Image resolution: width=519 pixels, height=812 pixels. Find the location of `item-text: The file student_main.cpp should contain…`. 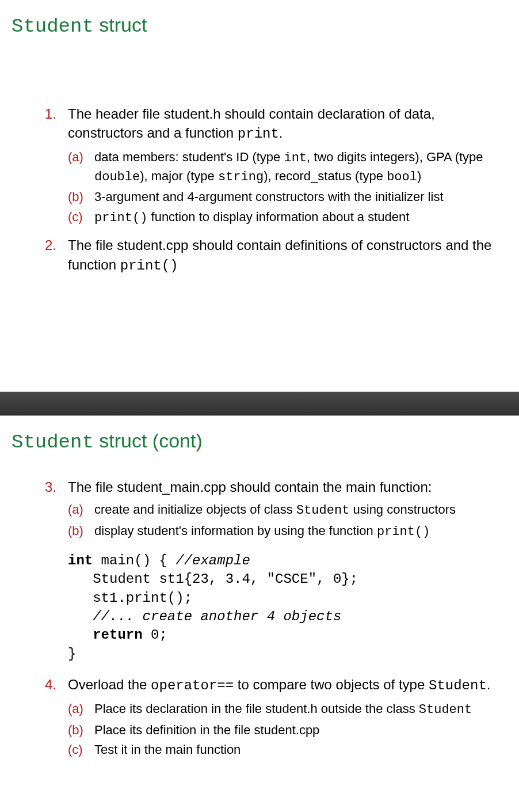

item-text: The file student_main.cpp should contain… is located at coordinates (250, 487).